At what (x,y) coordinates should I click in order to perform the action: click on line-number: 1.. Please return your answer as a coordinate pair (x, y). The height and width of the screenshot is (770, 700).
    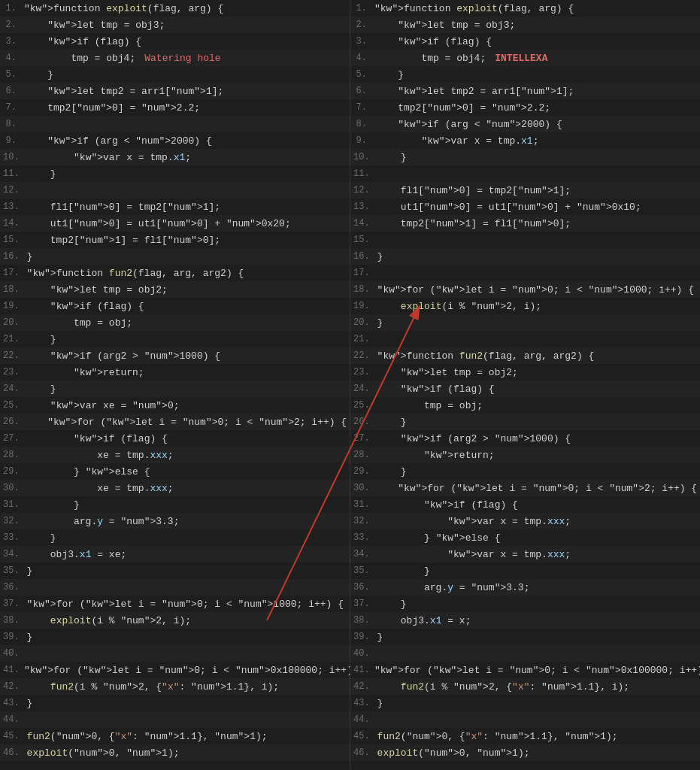
    Looking at the image, I should click on (364, 8).